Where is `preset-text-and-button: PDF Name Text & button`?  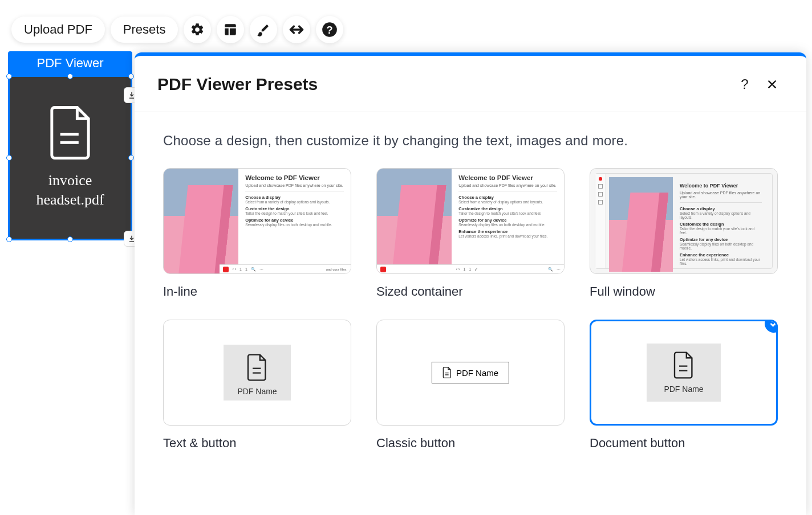
preset-text-and-button: PDF Name Text & button is located at coordinates (257, 385).